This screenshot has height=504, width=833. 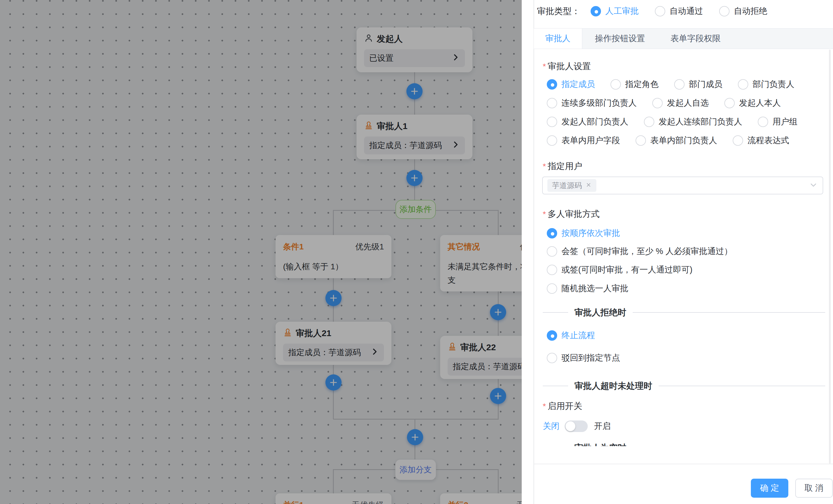 I want to click on radio-starter-self: 发起人本人, so click(x=753, y=103).